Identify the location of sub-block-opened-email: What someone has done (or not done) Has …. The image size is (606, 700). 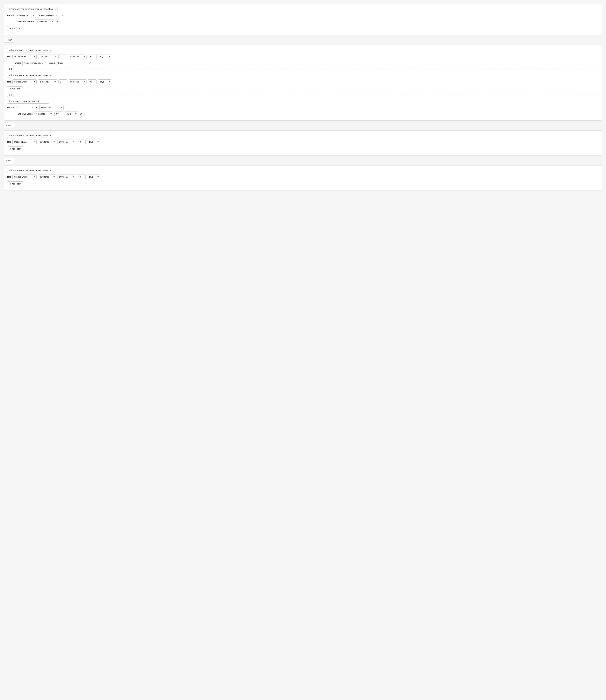
(303, 57).